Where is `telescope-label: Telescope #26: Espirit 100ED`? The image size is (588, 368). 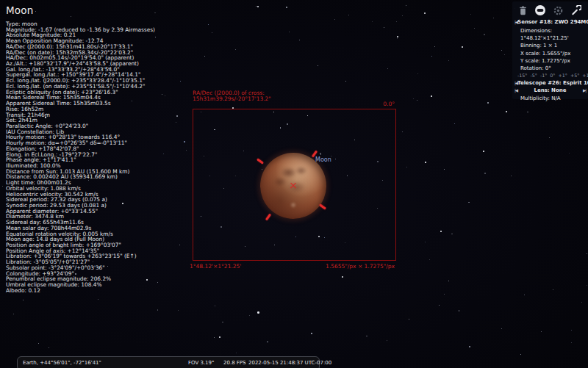 telescope-label: Telescope #26: Espirit 100ED is located at coordinates (553, 83).